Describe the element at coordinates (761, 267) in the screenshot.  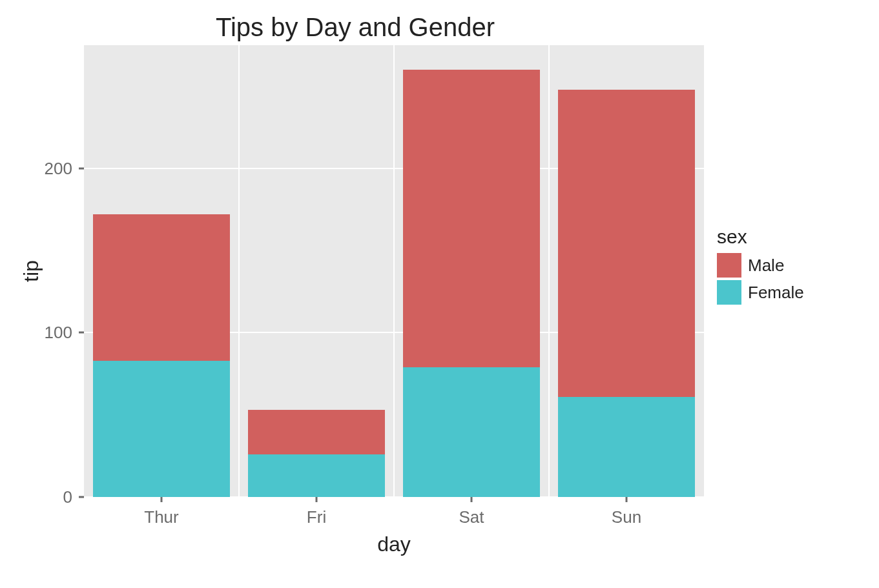
I see `legend: sex MaleFemale` at that location.